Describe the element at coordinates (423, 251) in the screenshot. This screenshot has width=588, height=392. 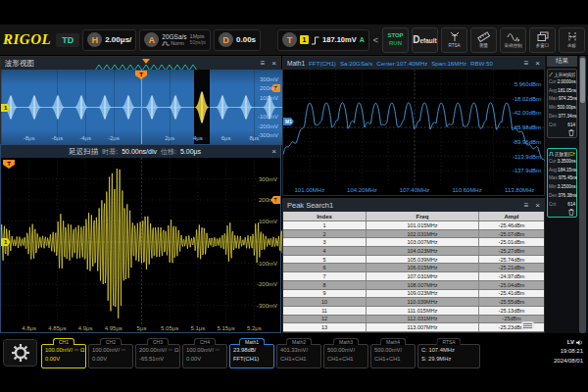
I see `peak-cell: 104.023MHz` at that location.